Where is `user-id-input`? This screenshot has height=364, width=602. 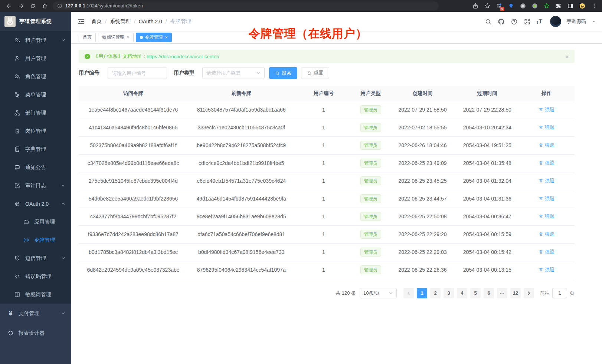
user-id-input is located at coordinates (137, 73).